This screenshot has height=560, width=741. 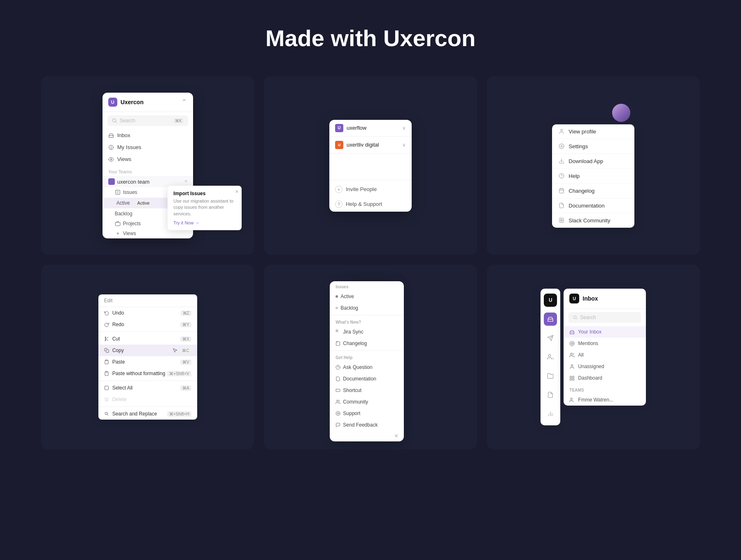 I want to click on sm-feedback: Send Feedback, so click(x=367, y=425).